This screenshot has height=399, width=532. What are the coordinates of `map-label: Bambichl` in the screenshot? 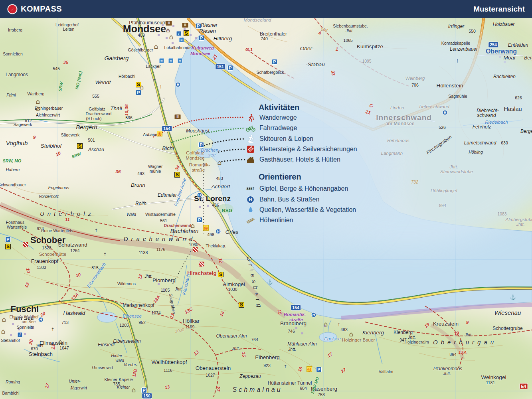 It's located at (10, 393).